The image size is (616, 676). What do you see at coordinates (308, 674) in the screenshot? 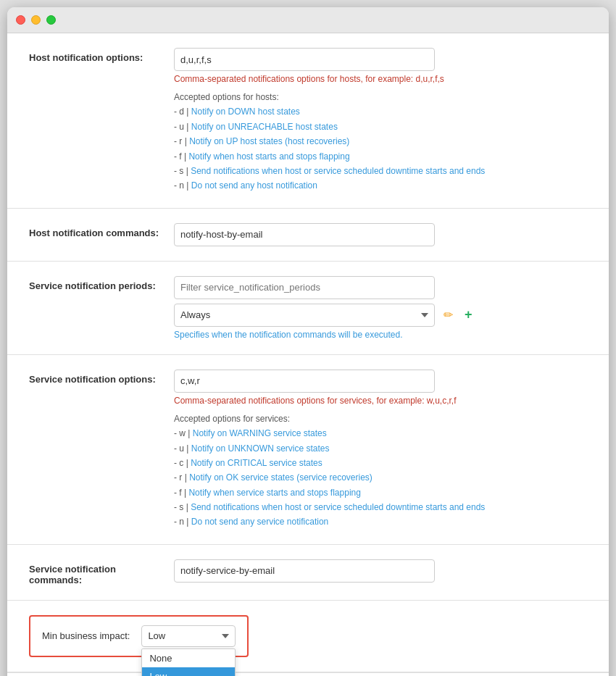
I see `form-footer: Save And Add Another Save` at bounding box center [308, 674].